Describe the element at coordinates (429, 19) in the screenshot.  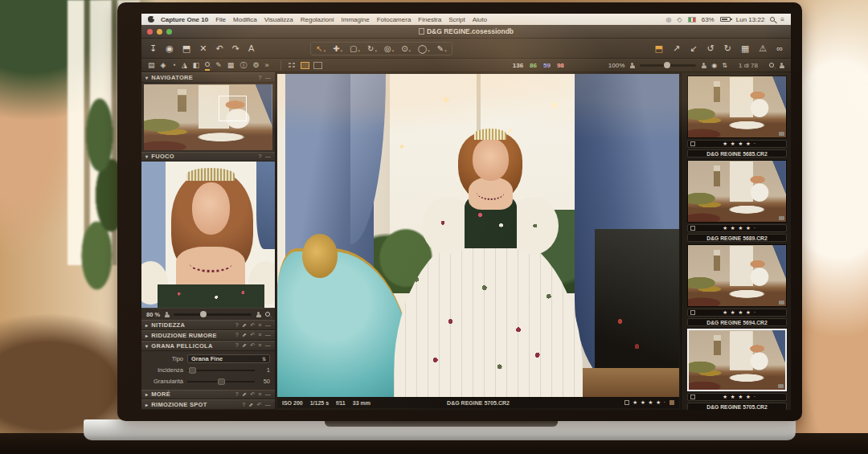
I see `menu-finestra: Finestra` at that location.